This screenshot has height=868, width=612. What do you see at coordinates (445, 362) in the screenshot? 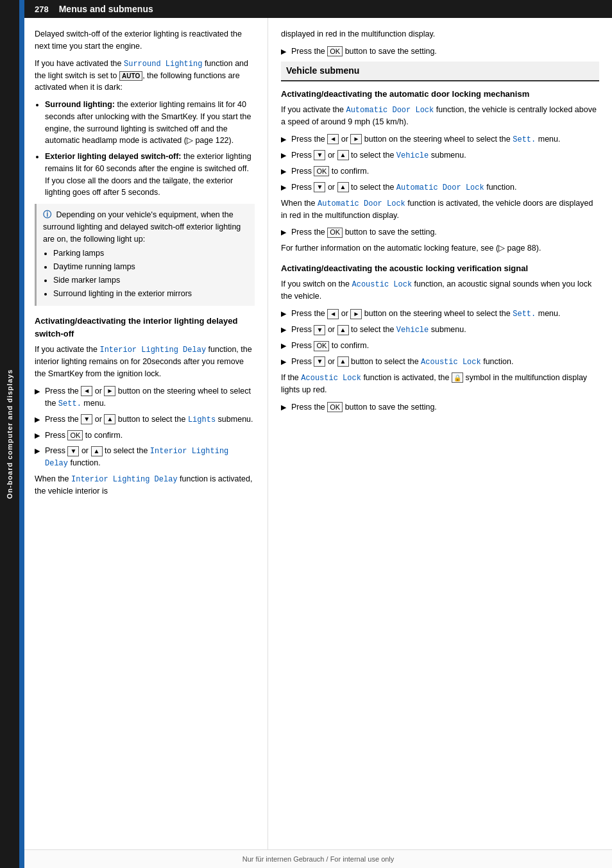
I see `s2-instr-4-text: Press ▼ or ▲ button to select the Acoust…` at bounding box center [445, 362].